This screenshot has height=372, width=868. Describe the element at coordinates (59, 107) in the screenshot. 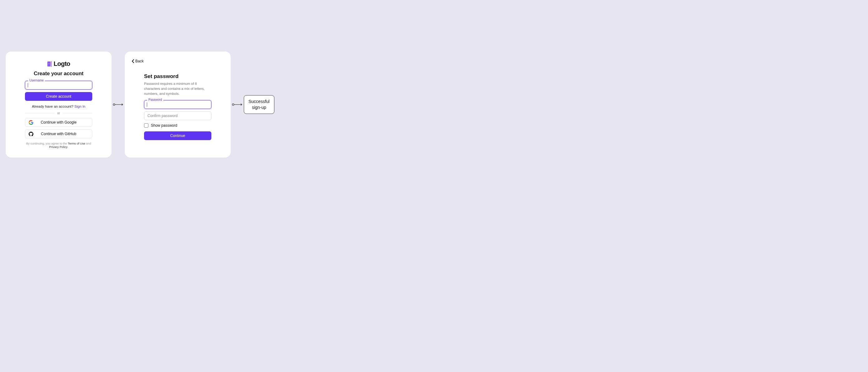

I see `signin-prompt: Already have an account? Sign in` at that location.